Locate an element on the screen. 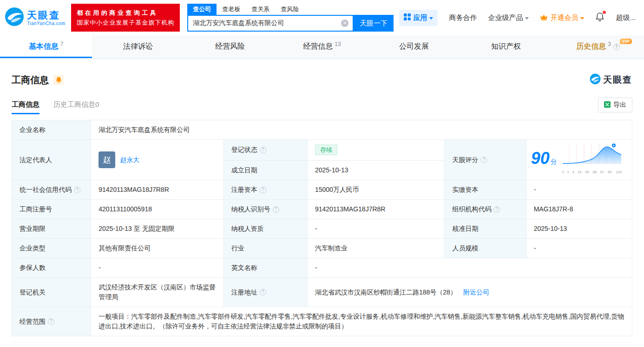 The height and width of the screenshot is (347, 644). score-axis-labels: 01 315 5085 9799 100 is located at coordinates (592, 172).